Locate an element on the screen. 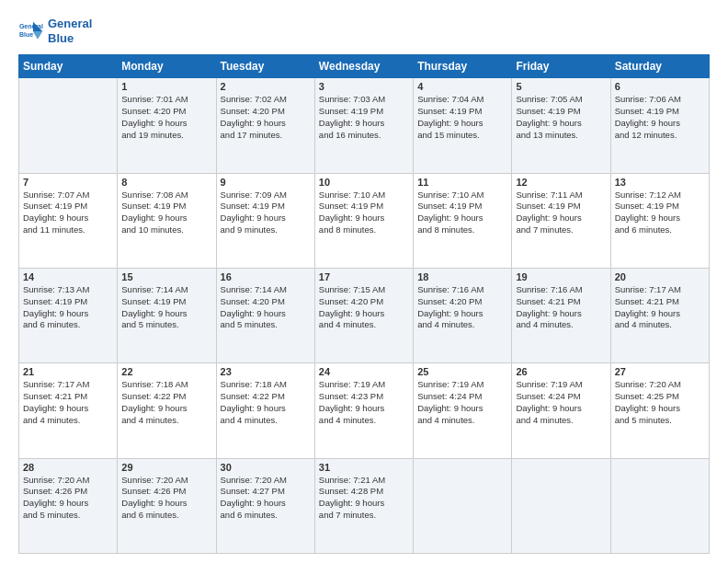 Image resolution: width=728 pixels, height=563 pixels. day-info: Sunrise: 7:16 AMSunset: 4:20 PMDaylight:… is located at coordinates (462, 307).